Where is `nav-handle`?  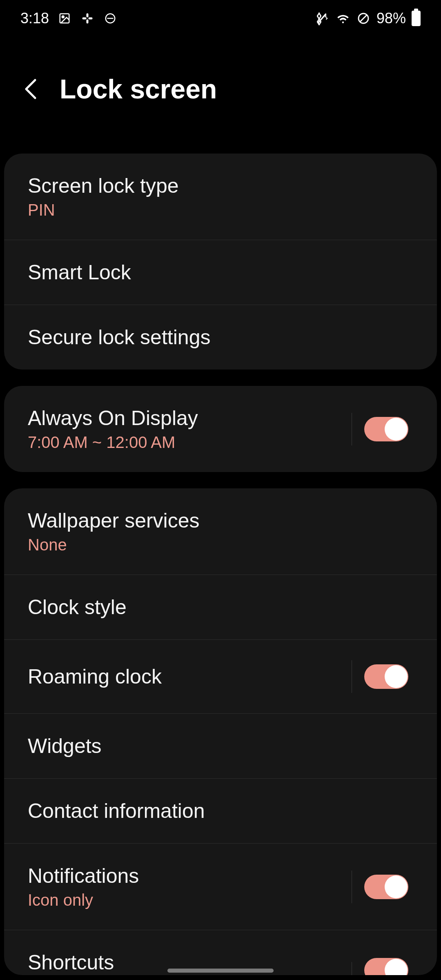
nav-handle is located at coordinates (220, 971).